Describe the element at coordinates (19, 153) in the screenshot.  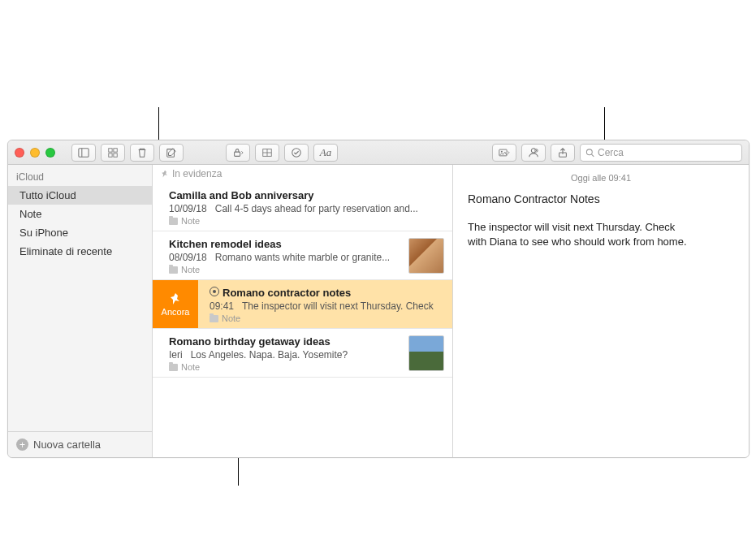
I see `close-window` at that location.